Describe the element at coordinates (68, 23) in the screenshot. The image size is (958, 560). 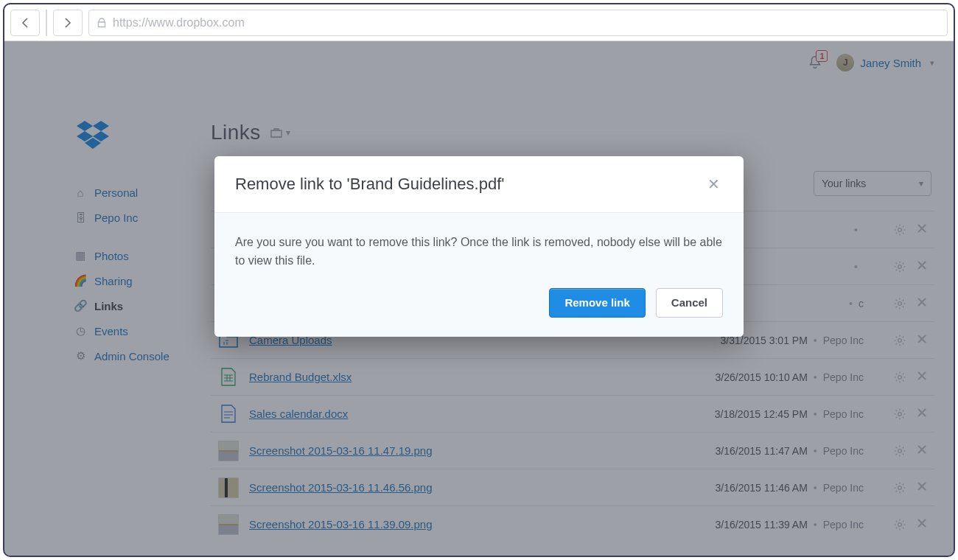
I see `chevron-right-icon` at that location.